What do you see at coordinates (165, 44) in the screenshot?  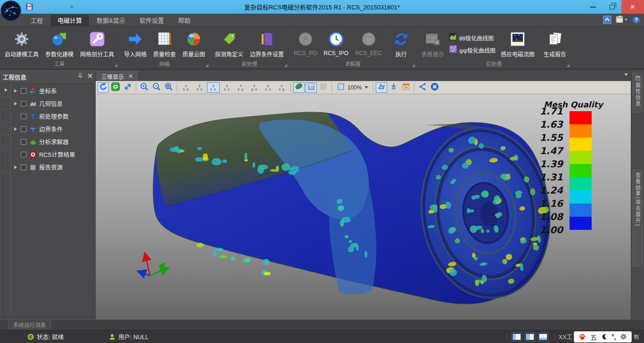 I see `quality-check-button: 质量检查` at bounding box center [165, 44].